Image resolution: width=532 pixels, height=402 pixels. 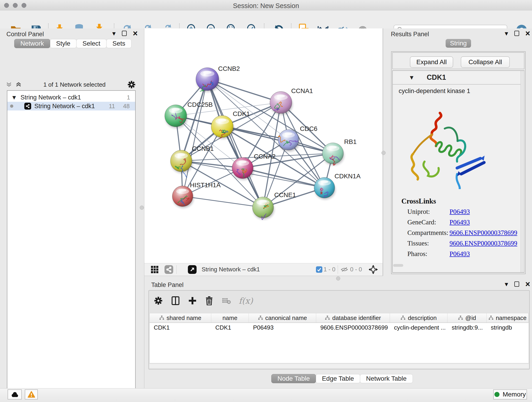 What do you see at coordinates (429, 212) in the screenshot?
I see `crosslink-label: Uniprot:` at bounding box center [429, 212].